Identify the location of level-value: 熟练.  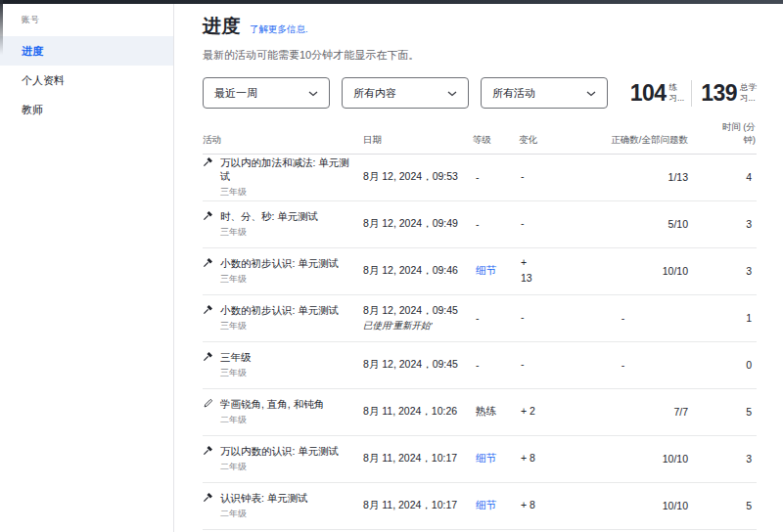
(485, 411).